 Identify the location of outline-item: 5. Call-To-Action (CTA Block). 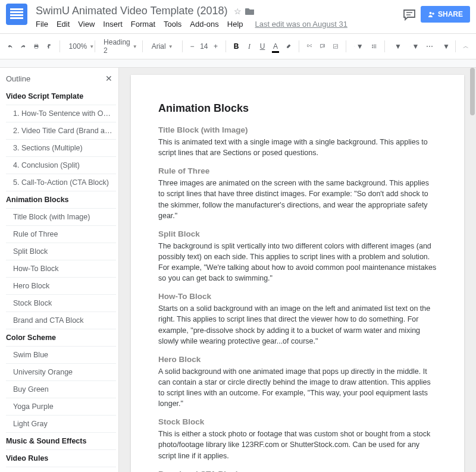
(61, 183).